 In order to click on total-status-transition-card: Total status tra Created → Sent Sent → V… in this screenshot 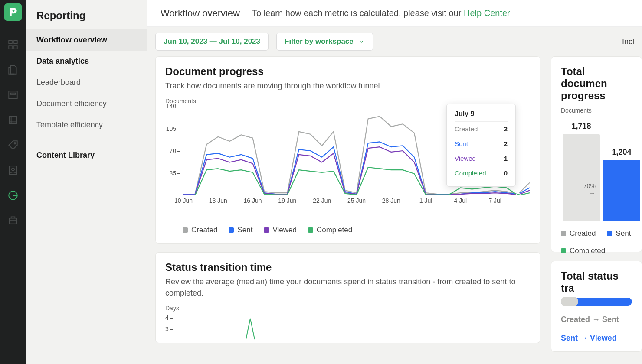, I will do `click(596, 306)`.